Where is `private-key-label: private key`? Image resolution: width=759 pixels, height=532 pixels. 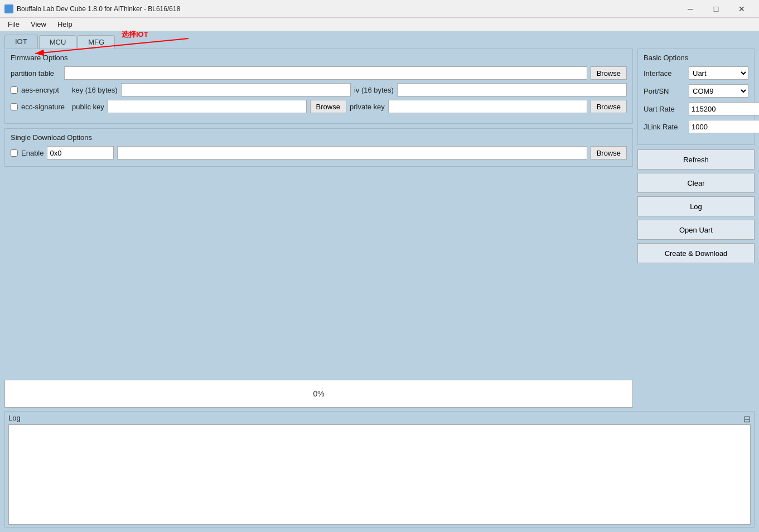
private-key-label: private key is located at coordinates (367, 107).